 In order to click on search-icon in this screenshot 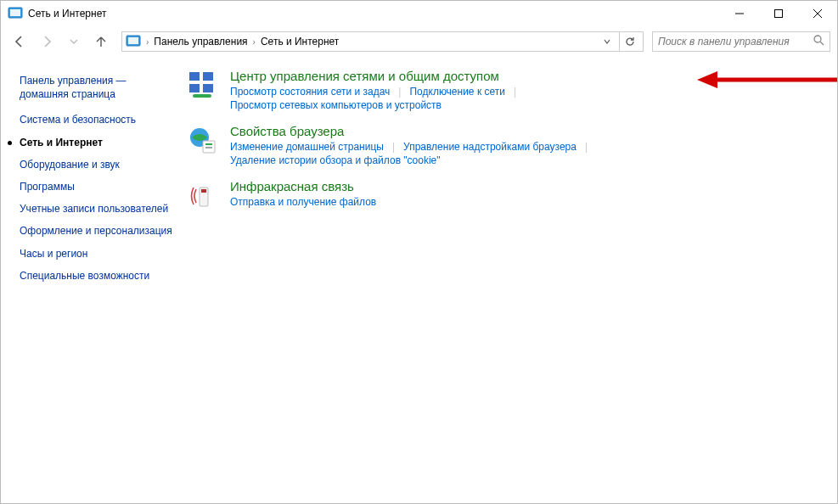, I will do `click(818, 42)`.